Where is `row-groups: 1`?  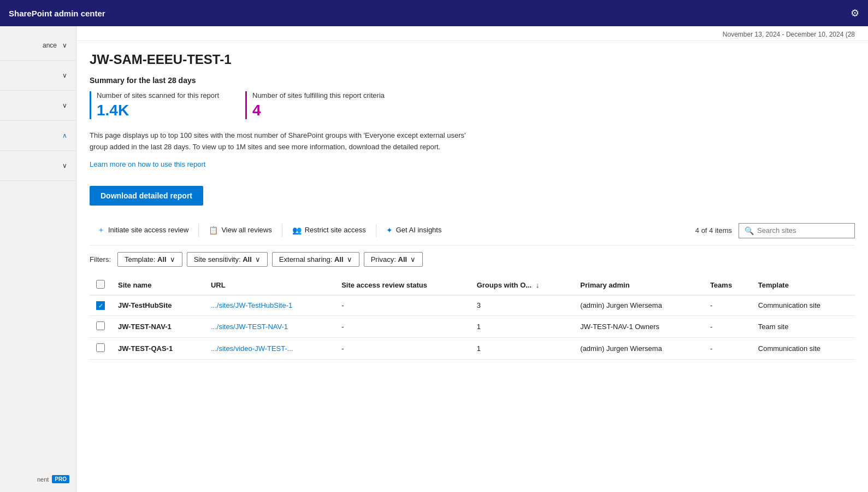
row-groups: 1 is located at coordinates (522, 349).